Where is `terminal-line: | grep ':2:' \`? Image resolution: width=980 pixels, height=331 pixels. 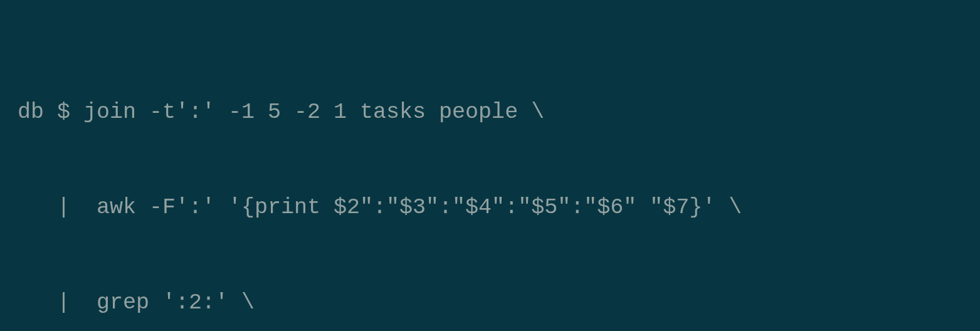
terminal-line: | grep ':2:' \ is located at coordinates (490, 303).